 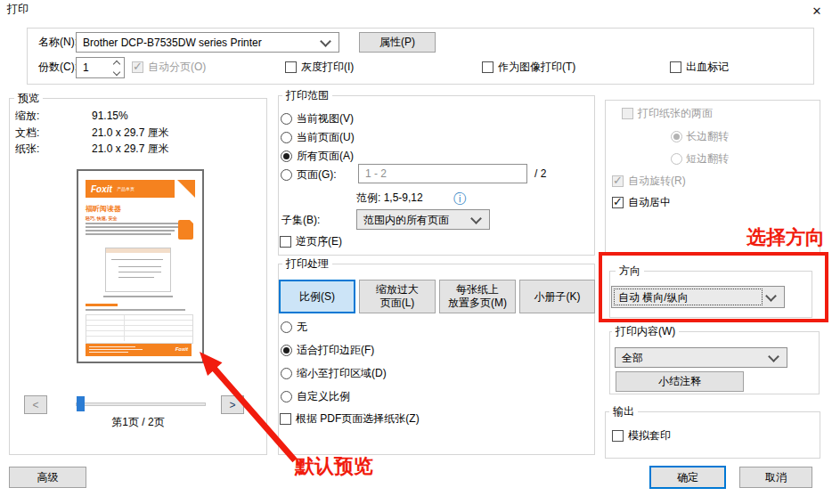 What do you see at coordinates (232, 404) in the screenshot?
I see `next-page-button: >` at bounding box center [232, 404].